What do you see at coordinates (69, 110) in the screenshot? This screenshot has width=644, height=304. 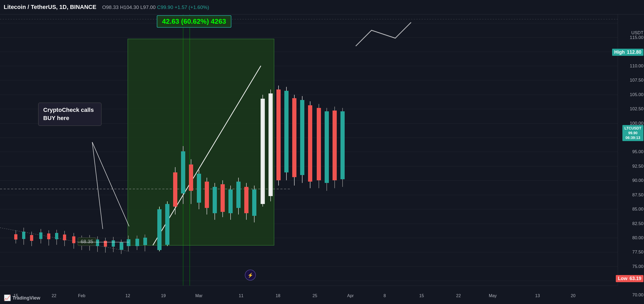 I see `annotation-line1: CryptoCheck calls` at bounding box center [69, 110].